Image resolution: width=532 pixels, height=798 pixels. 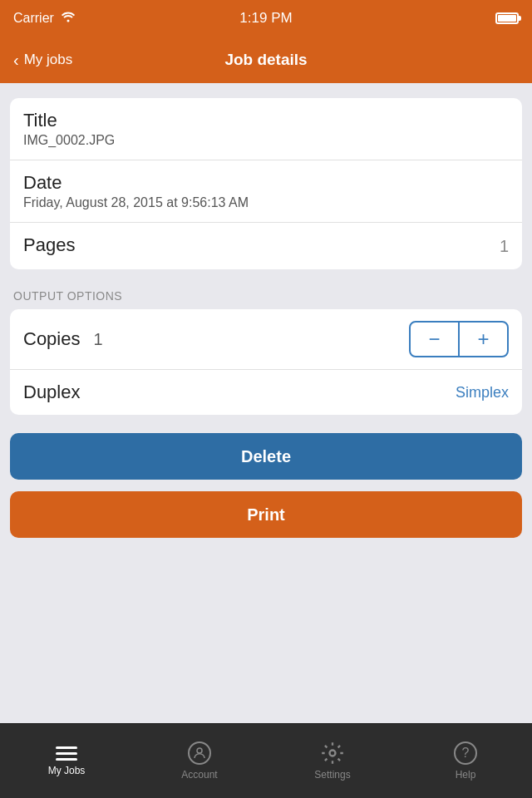 What do you see at coordinates (200, 761) in the screenshot?
I see `tab-account: Account` at bounding box center [200, 761].